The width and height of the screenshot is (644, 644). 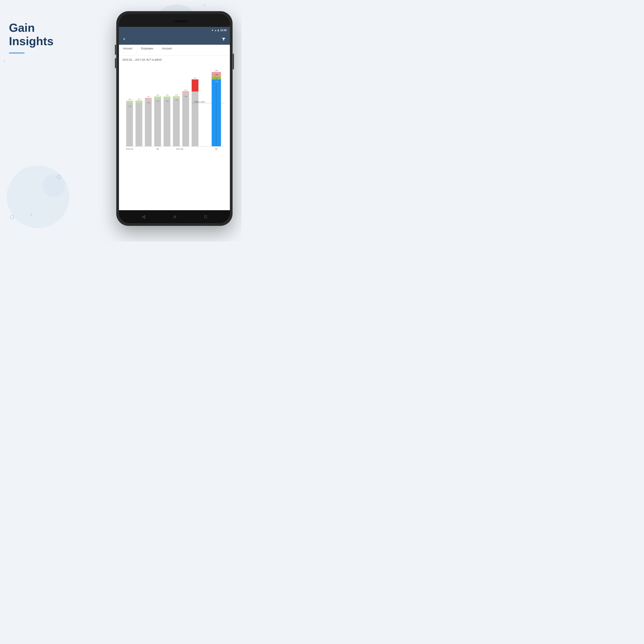 I want to click on bar-9-blue, so click(x=216, y=113).